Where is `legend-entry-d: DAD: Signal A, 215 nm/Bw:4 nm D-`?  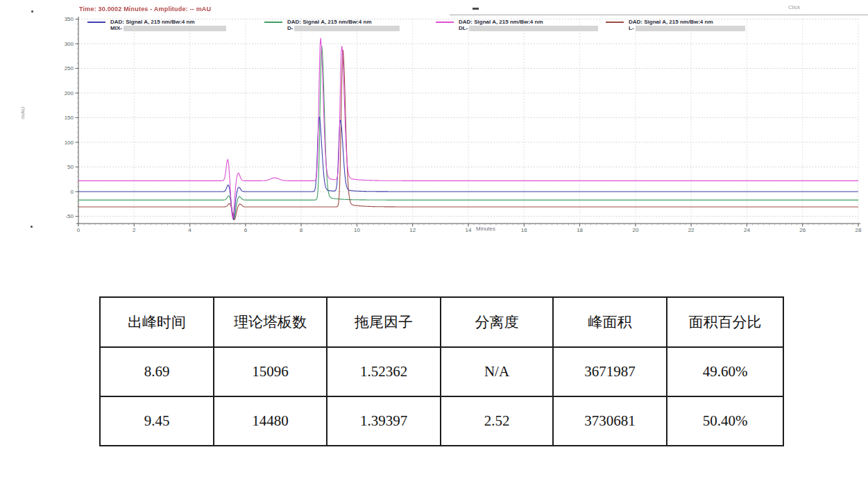 legend-entry-d: DAD: Signal A, 215 nm/Bw:4 nm D- is located at coordinates (332, 25).